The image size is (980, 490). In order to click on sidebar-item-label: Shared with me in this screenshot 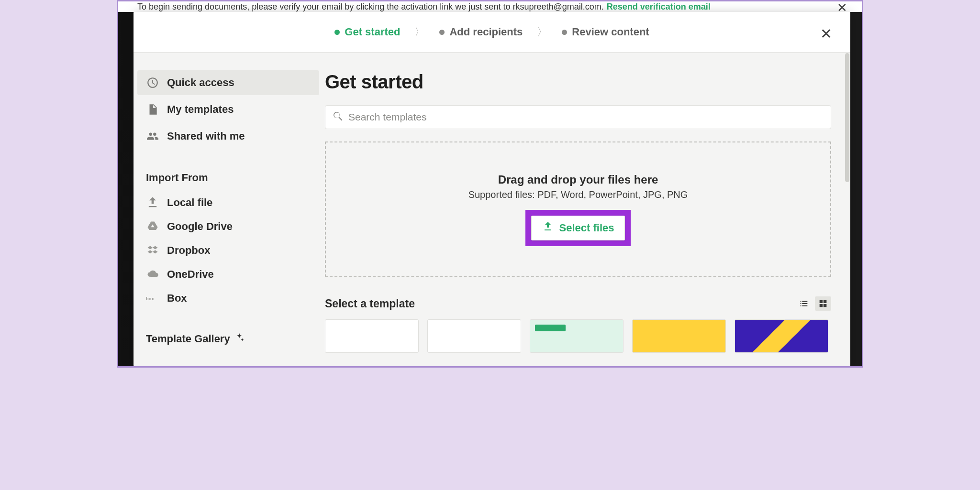, I will do `click(206, 136)`.